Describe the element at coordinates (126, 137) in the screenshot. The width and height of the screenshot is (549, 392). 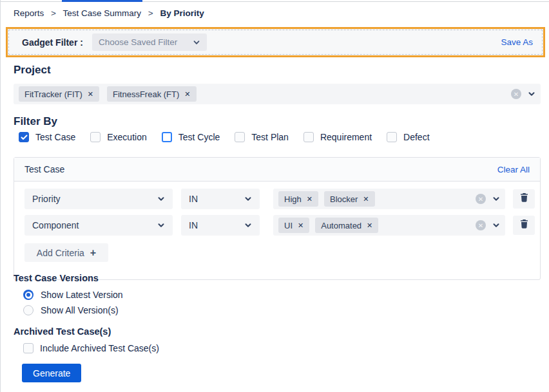
I see `filter-option-label: Execution` at that location.